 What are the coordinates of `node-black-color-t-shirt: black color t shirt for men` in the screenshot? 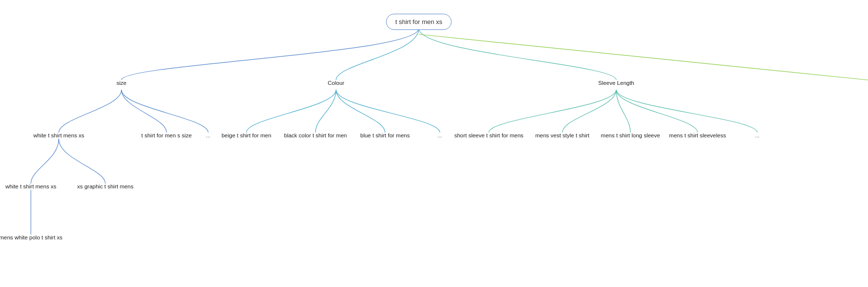 It's located at (315, 135).